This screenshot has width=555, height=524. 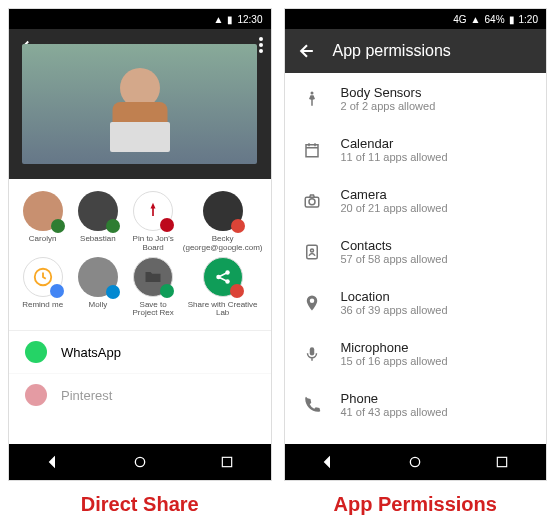 What do you see at coordinates (154, 288) in the screenshot?
I see `share-target: Save to Project Rex` at bounding box center [154, 288].